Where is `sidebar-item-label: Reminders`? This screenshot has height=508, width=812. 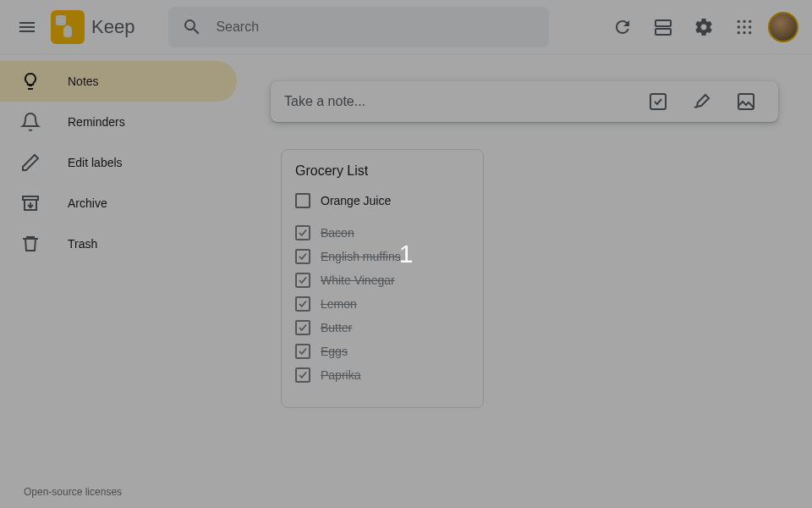
sidebar-item-label: Reminders is located at coordinates (96, 122).